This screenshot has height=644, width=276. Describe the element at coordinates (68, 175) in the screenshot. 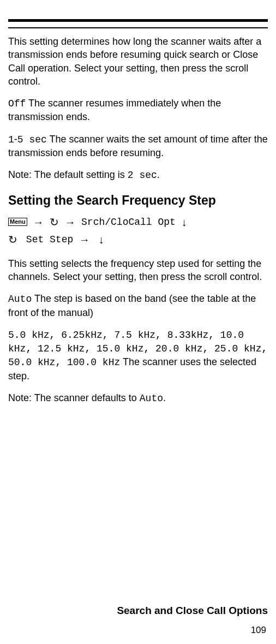

I see `note1-prefix: Note: The default setting is` at that location.